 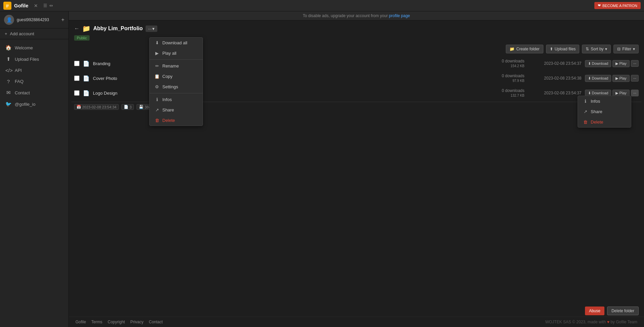 I want to click on footer-link-contact: Contact, so click(x=156, y=322).